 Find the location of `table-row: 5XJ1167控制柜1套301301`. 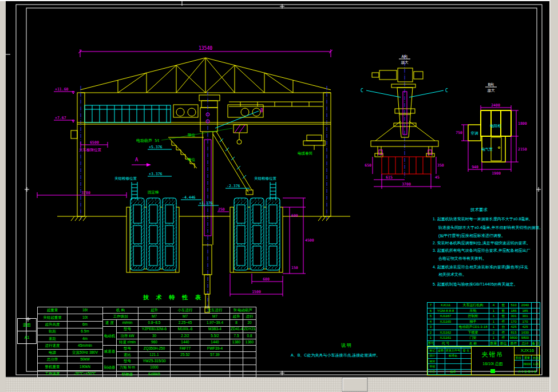

table-row: 5XJ1167控制柜1套301301 is located at coordinates (484, 316).